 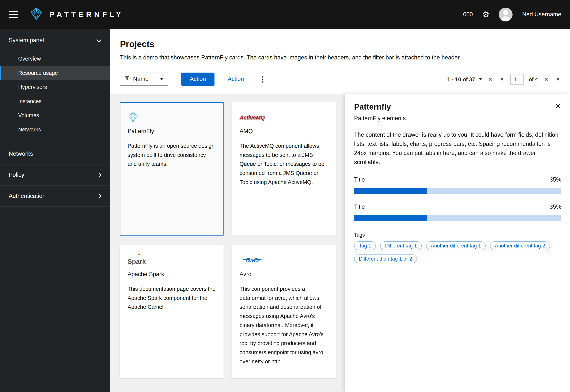 What do you see at coordinates (385, 259) in the screenshot?
I see `tag-chip: Different than tag 1 or 2` at bounding box center [385, 259].